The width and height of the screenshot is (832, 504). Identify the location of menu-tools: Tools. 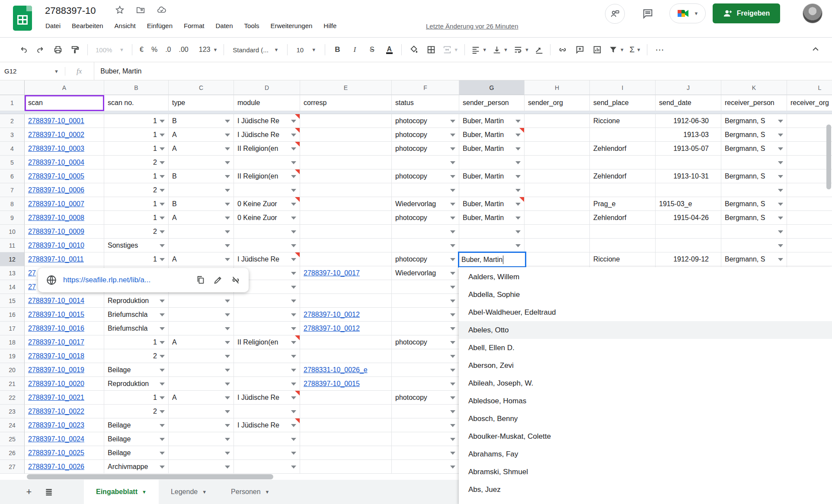
(252, 26).